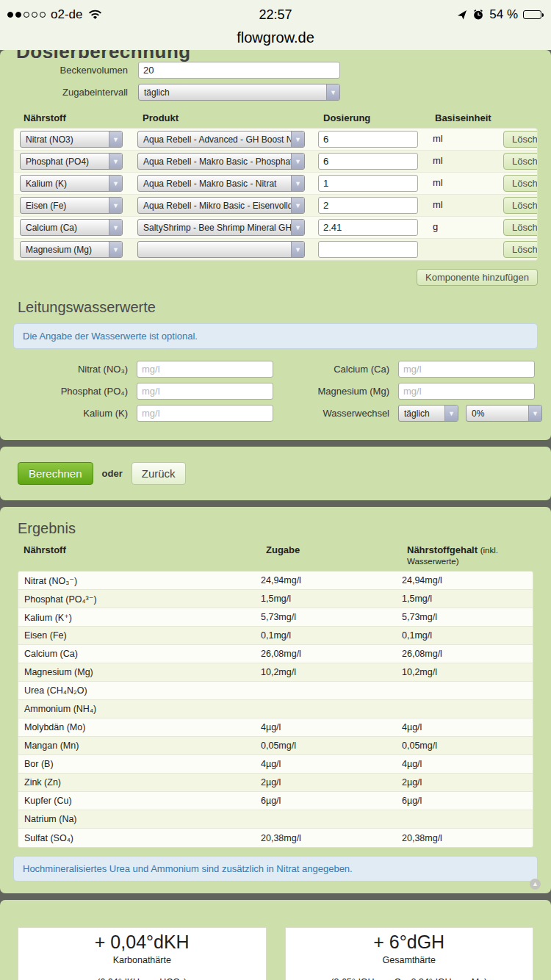  Describe the element at coordinates (331, 617) in the screenshot. I see `result-added: 5,73mg/l` at that location.